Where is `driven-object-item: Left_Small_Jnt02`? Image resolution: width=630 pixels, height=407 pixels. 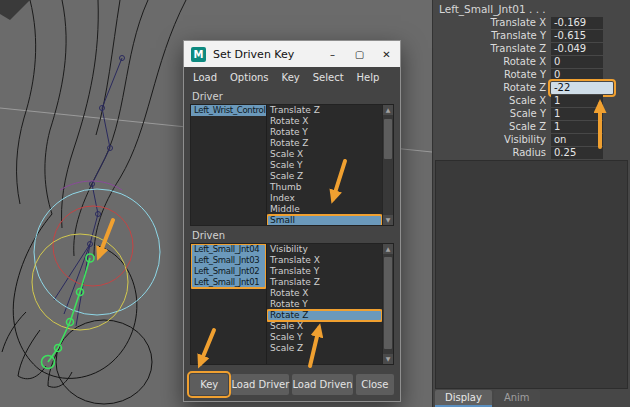 driven-object-item: Left_Small_Jnt02 is located at coordinates (228, 272).